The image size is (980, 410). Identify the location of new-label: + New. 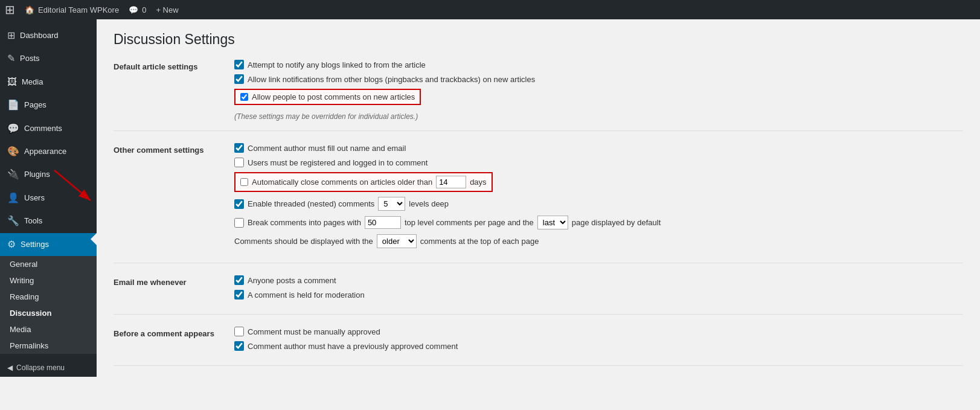
(167, 10).